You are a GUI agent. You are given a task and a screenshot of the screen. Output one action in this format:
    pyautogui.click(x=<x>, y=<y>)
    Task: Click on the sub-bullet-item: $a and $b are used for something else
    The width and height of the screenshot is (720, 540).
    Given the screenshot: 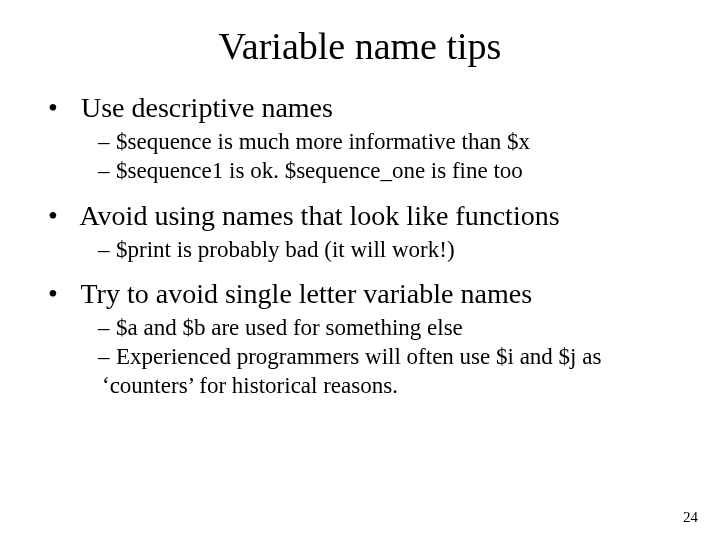 What is the action you would take?
    pyautogui.click(x=391, y=328)
    